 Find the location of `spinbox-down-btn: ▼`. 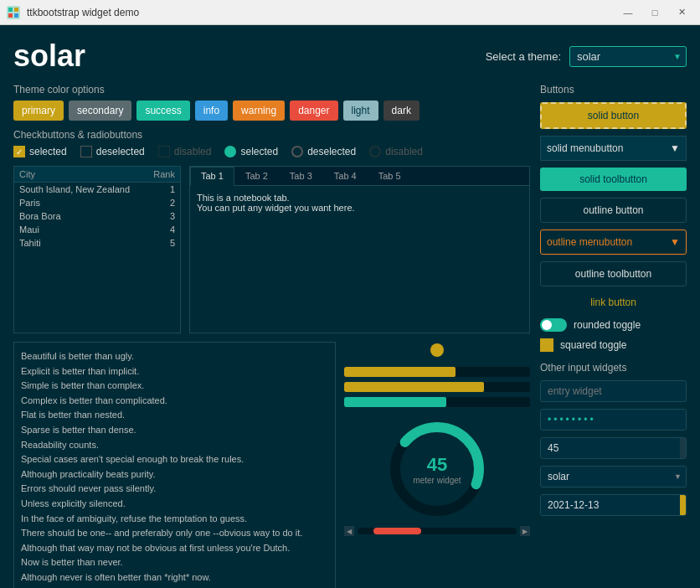

spinbox-down-btn: ▼ is located at coordinates (683, 453).